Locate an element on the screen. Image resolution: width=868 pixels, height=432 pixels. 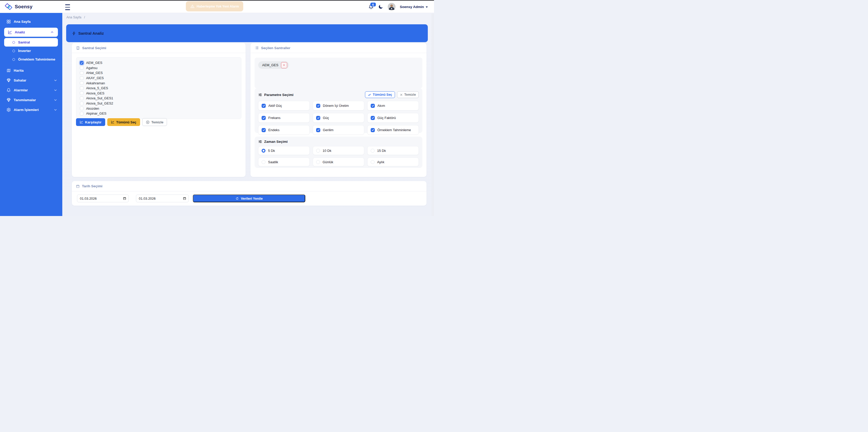
chart-line-icon is located at coordinates (113, 122).